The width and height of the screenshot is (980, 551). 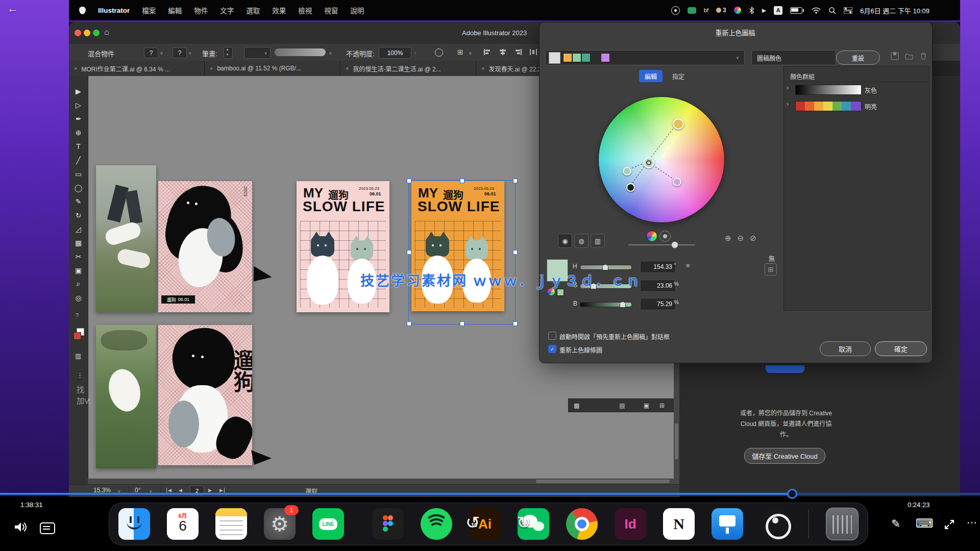 What do you see at coordinates (13, 9) in the screenshot?
I see `back-button: ←` at bounding box center [13, 9].